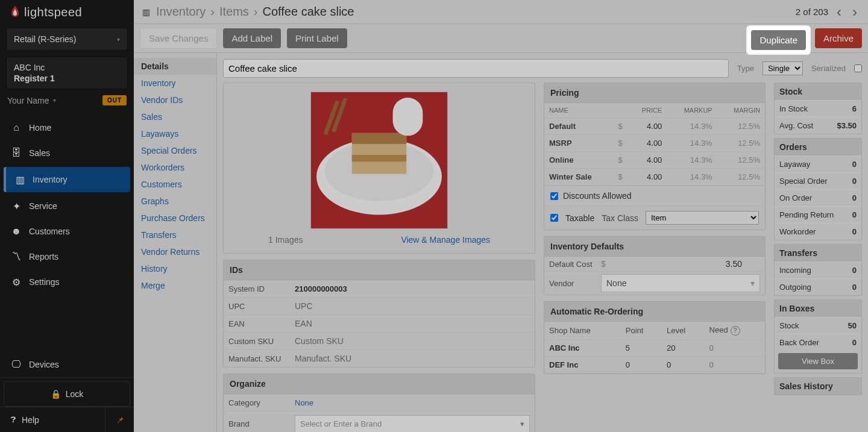 The width and height of the screenshot is (868, 432). Describe the element at coordinates (16, 231) in the screenshot. I see `customers-icon: ☻` at that location.